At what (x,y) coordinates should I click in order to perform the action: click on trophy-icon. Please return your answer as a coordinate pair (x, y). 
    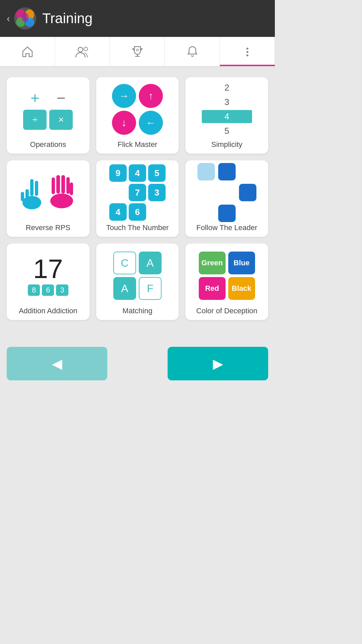
    Looking at the image, I should click on (137, 52).